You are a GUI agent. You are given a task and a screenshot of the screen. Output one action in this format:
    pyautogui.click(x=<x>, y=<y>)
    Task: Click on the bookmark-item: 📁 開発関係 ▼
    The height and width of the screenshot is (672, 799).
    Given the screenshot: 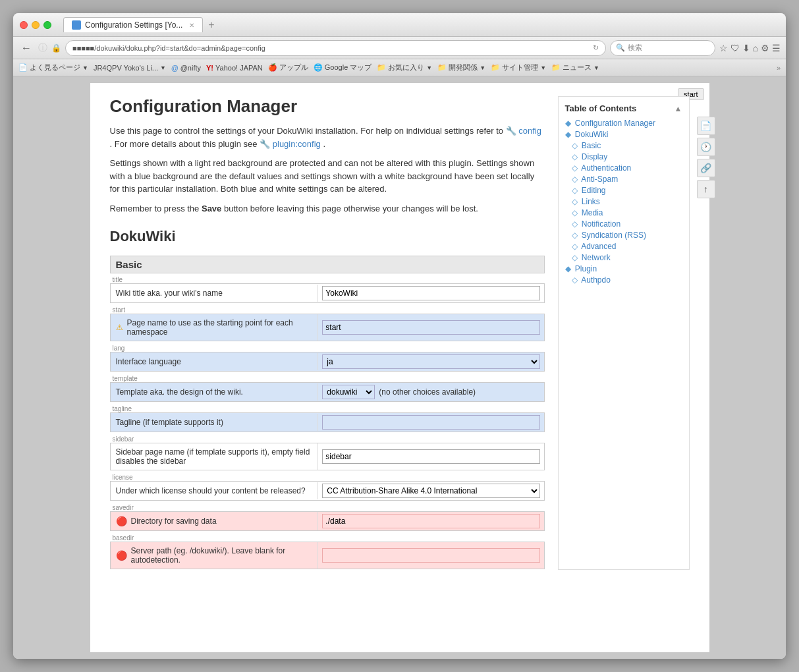 What is the action you would take?
    pyautogui.click(x=461, y=67)
    